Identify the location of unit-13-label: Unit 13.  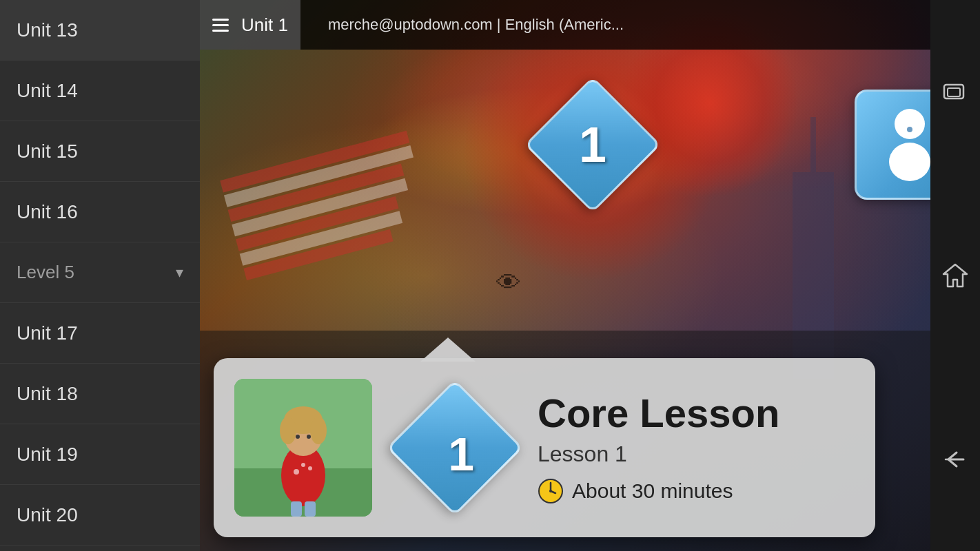
(47, 30).